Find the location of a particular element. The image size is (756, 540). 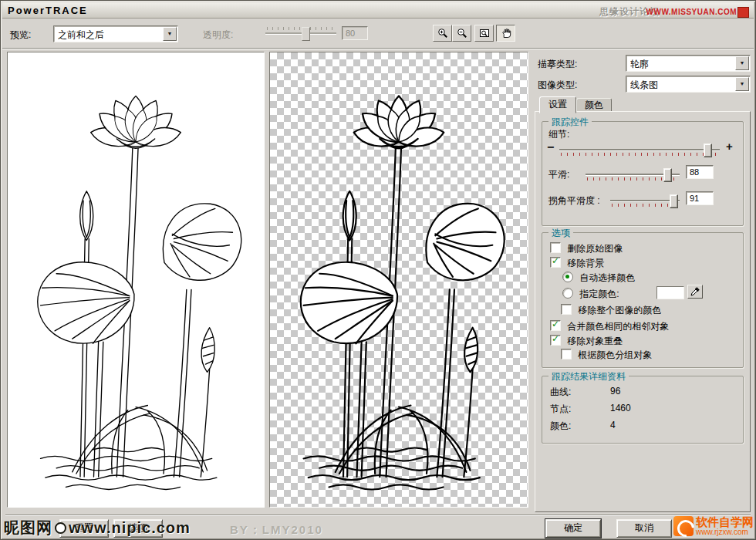

option-group-by-color: 根据颜色分组对象 is located at coordinates (606, 355).